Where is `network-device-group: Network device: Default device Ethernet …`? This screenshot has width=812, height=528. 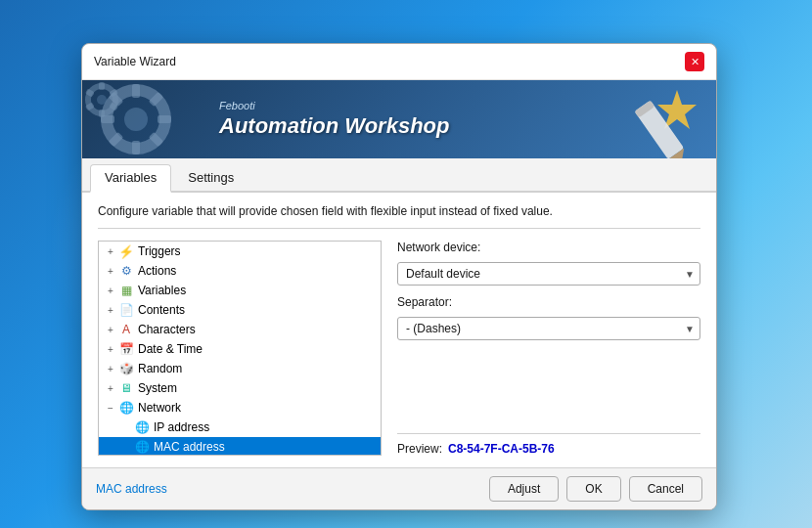
network-device-group: Network device: Default device Ethernet … is located at coordinates (549, 263).